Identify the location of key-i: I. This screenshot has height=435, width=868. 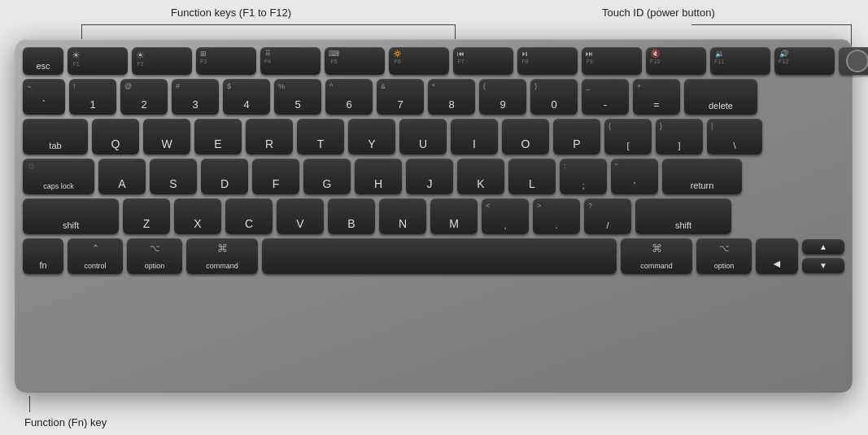
(474, 137).